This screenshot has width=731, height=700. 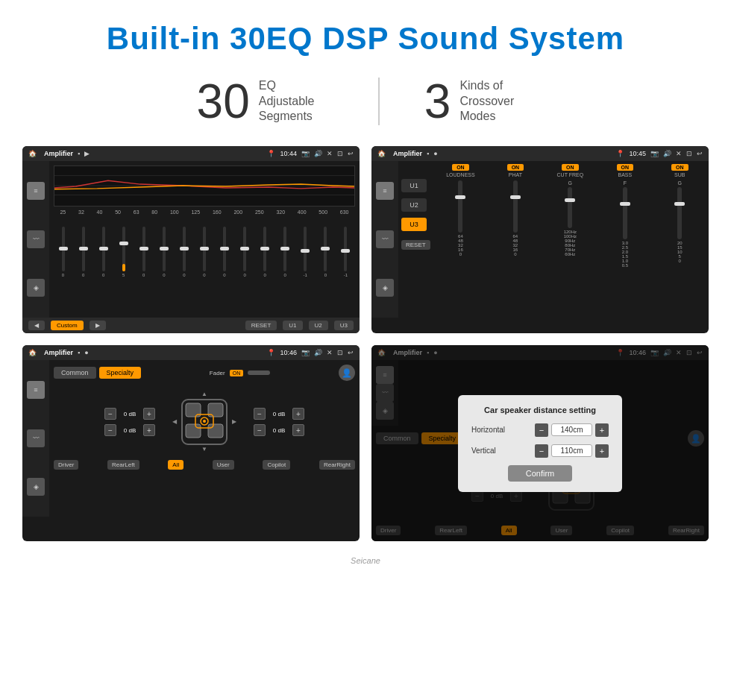 What do you see at coordinates (625, 213) in the screenshot?
I see `cx-bass-slider` at bounding box center [625, 213].